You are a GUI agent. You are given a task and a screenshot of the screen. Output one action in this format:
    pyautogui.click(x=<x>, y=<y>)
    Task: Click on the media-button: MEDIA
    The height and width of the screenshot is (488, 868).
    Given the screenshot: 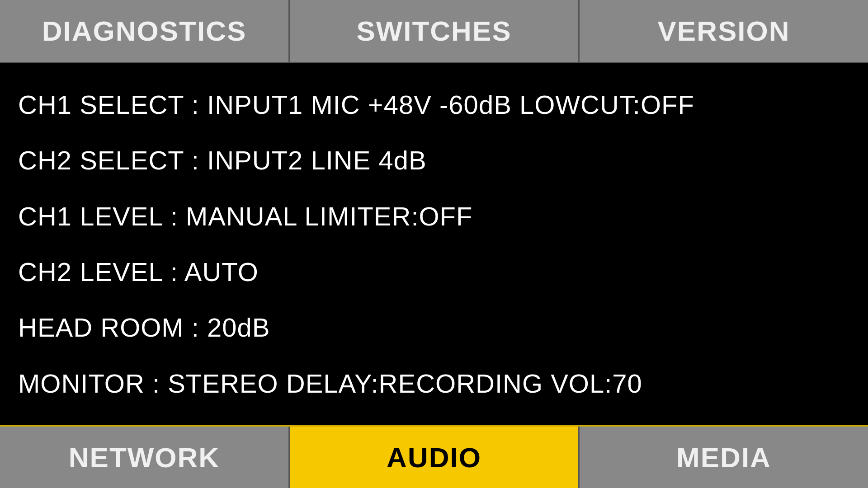 What is the action you would take?
    pyautogui.click(x=724, y=457)
    